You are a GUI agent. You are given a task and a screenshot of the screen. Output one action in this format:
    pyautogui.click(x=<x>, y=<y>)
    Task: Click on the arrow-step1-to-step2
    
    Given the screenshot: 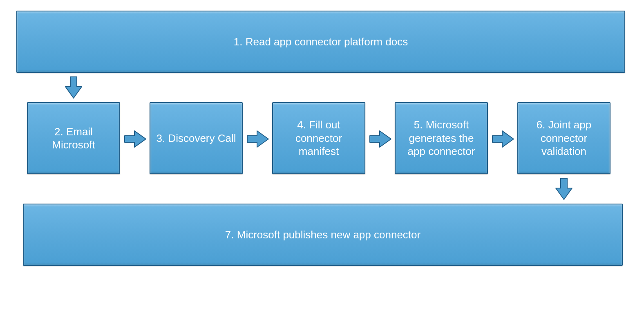 What is the action you would take?
    pyautogui.click(x=74, y=87)
    